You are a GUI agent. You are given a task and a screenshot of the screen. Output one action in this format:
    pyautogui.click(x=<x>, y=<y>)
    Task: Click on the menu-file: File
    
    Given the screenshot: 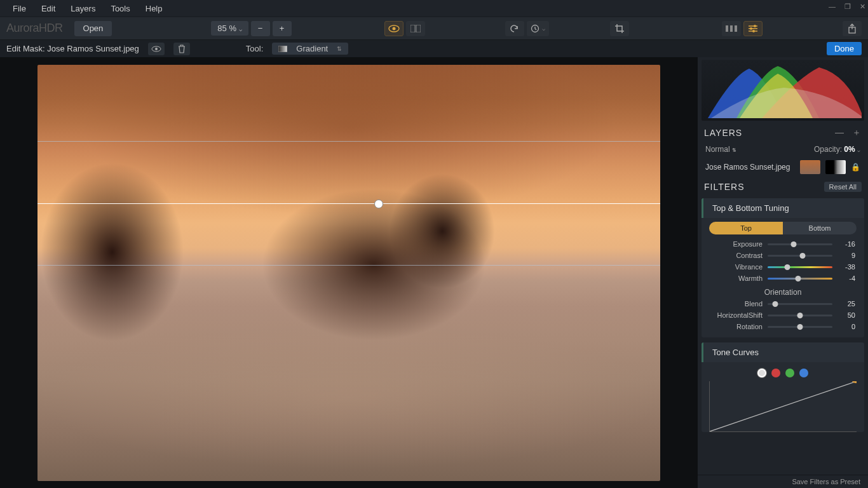 What is the action you would take?
    pyautogui.click(x=19, y=9)
    